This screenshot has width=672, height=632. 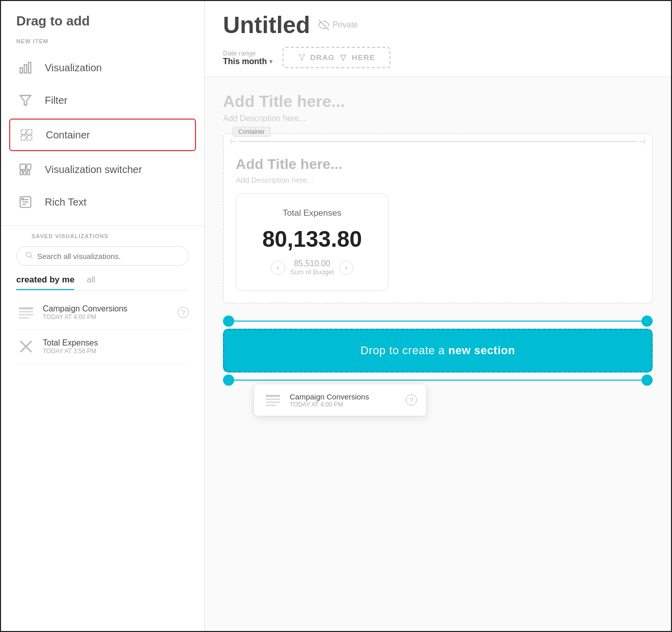 I want to click on top-desc-placeholder: Add Description here..., so click(x=438, y=119).